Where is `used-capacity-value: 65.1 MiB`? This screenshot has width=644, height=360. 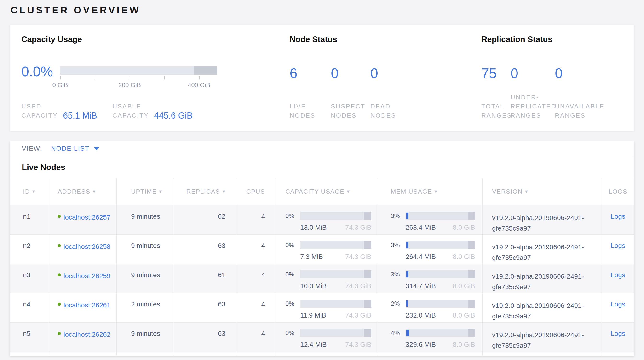 used-capacity-value: 65.1 MiB is located at coordinates (80, 116).